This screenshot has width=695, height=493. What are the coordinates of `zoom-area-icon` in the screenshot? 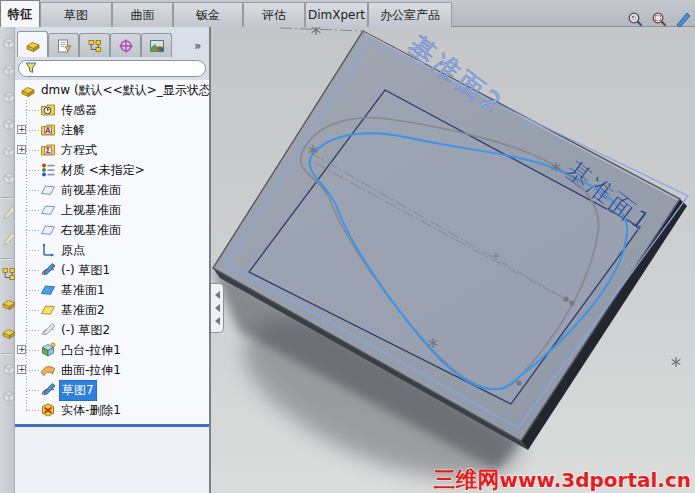 It's located at (658, 18).